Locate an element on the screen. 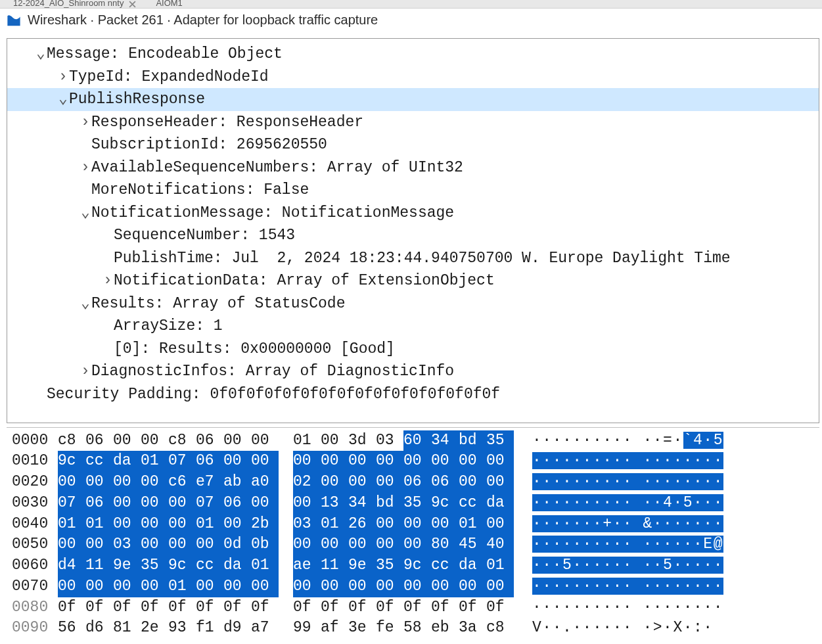  tree-label: PublishResponse is located at coordinates (139, 99).